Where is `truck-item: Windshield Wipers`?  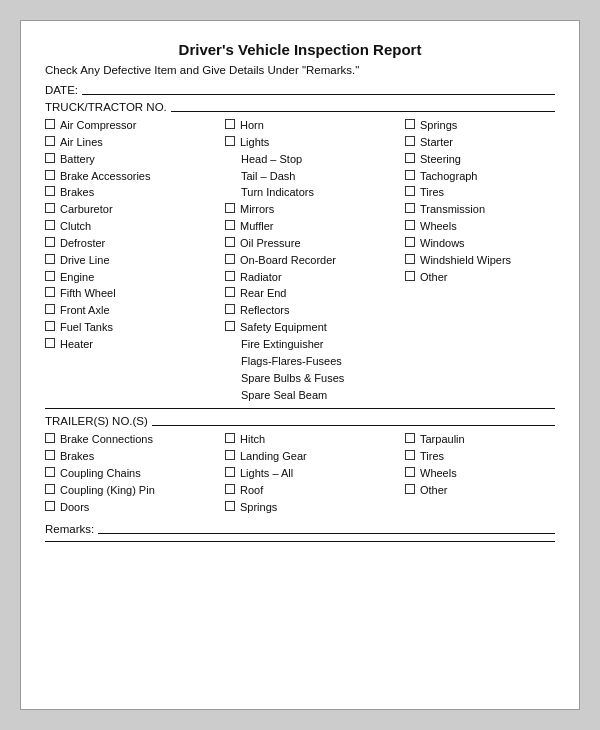
truck-item: Windshield Wipers is located at coordinates (480, 260).